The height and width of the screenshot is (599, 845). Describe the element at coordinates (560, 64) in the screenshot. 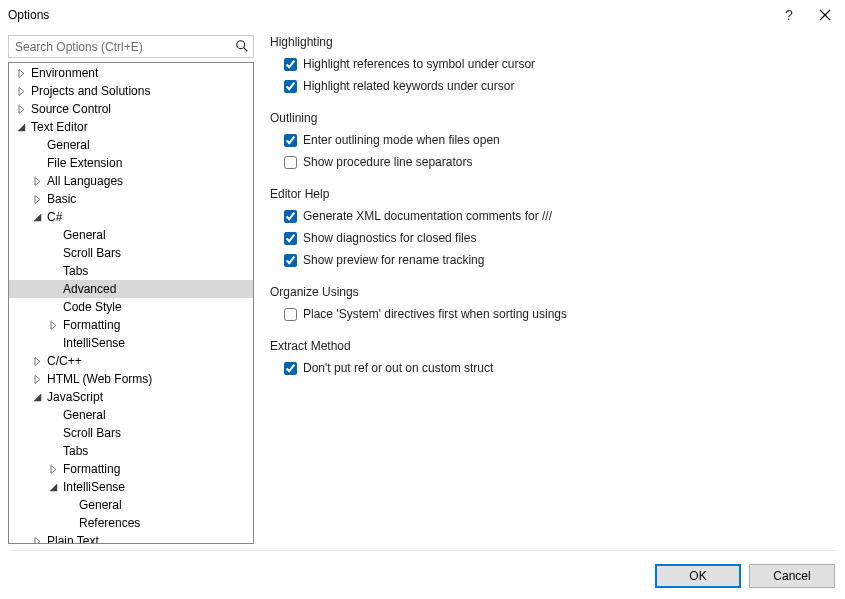

I see `option-row: Highlight references to symbol under cur…` at that location.